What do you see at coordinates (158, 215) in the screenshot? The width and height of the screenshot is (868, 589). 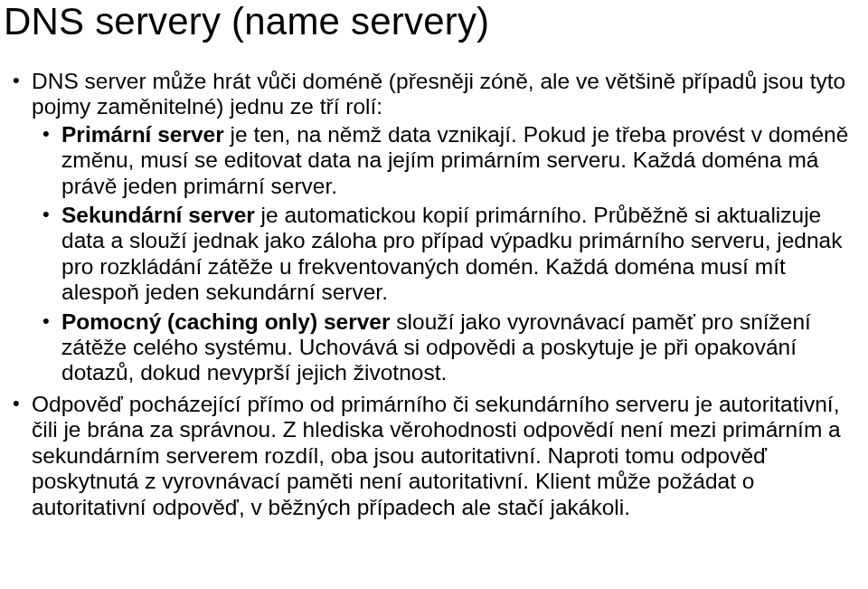 I see `secondary-label: Sekundární server` at bounding box center [158, 215].